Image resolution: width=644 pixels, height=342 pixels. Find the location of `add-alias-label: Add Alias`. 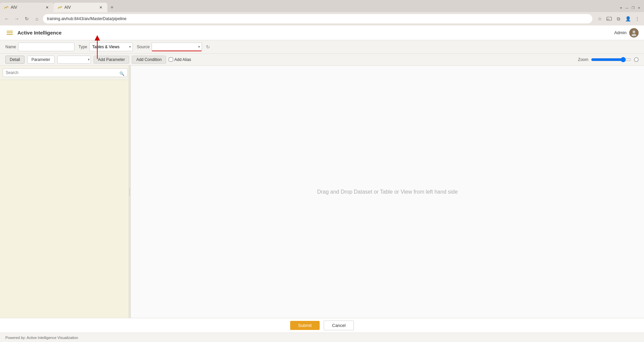

add-alias-label: Add Alias is located at coordinates (180, 60).